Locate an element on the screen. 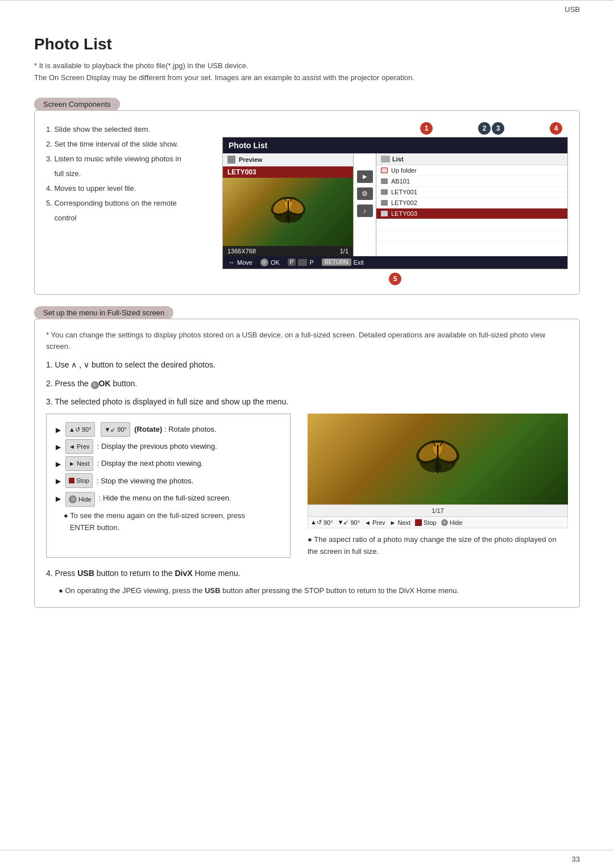 This screenshot has height=868, width=614. nav-movepage: P P is located at coordinates (301, 262).